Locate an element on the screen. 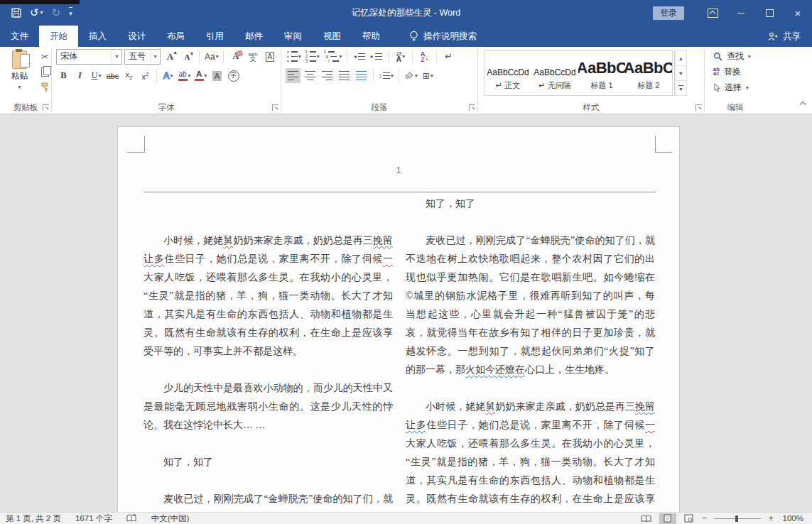  doc-line: 哀，就觉得当年在故乡有知了相伴的日子更加珍贵，就 is located at coordinates (530, 333).